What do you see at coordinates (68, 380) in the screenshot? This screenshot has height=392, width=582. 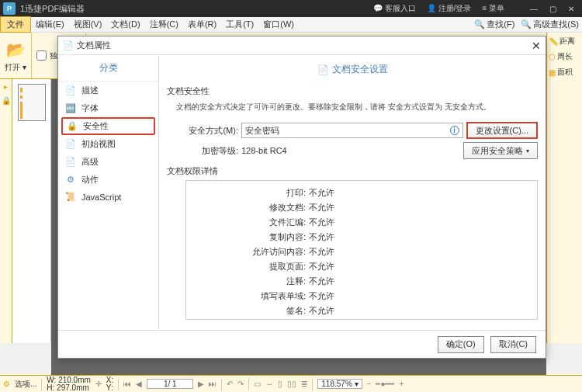 I see `page-width: W: 210.0mm` at bounding box center [68, 380].